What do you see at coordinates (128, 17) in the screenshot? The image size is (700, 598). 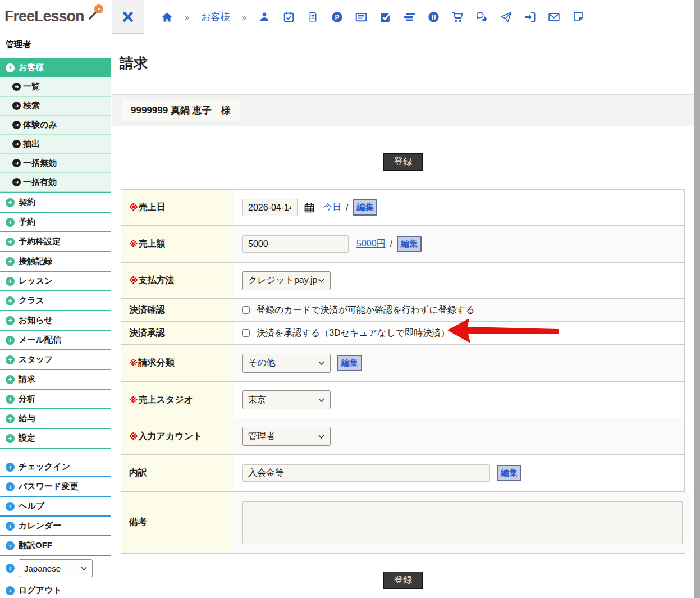 I see `close-menu-button` at bounding box center [128, 17].